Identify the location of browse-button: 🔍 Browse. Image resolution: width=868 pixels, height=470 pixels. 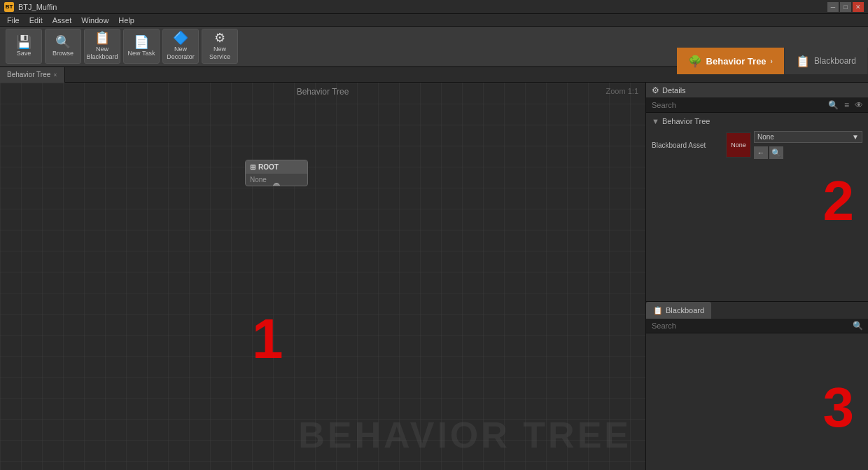
(63, 46).